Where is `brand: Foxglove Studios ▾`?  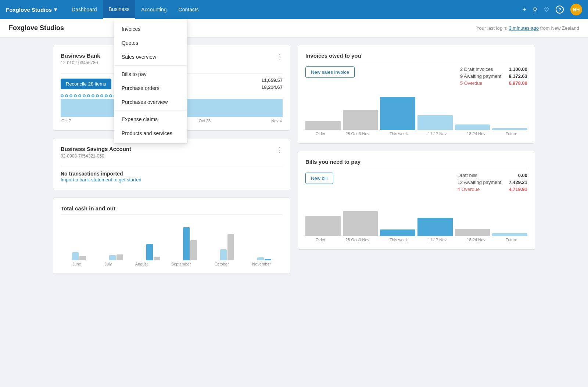
brand: Foxglove Studios ▾ is located at coordinates (32, 10).